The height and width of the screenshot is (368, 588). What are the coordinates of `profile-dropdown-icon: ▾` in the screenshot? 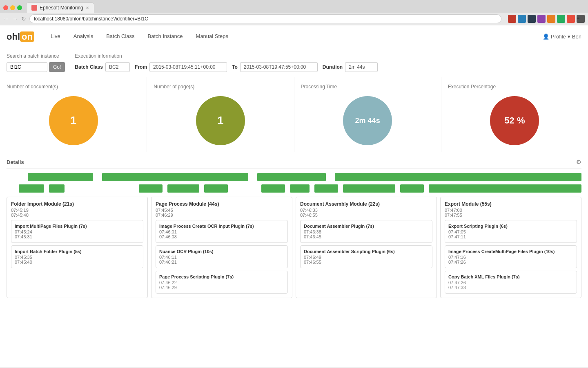 It's located at (569, 37).